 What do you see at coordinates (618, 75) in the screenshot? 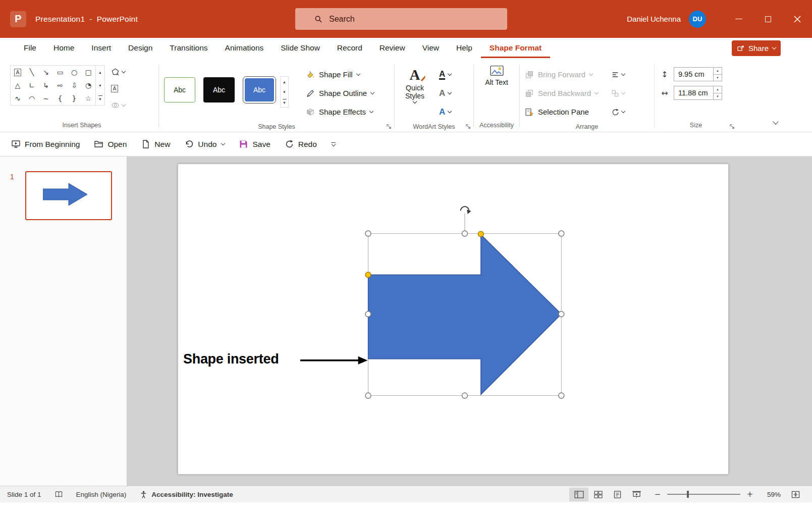
I see `align-button` at bounding box center [618, 75].